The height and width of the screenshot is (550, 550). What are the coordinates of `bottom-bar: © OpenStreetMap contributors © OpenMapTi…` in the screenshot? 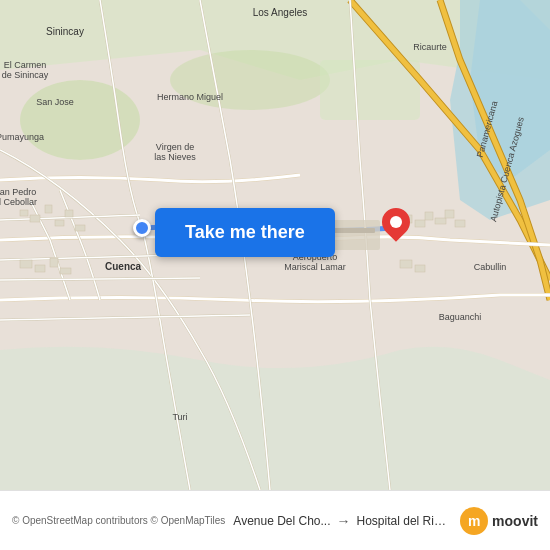 It's located at (275, 520).